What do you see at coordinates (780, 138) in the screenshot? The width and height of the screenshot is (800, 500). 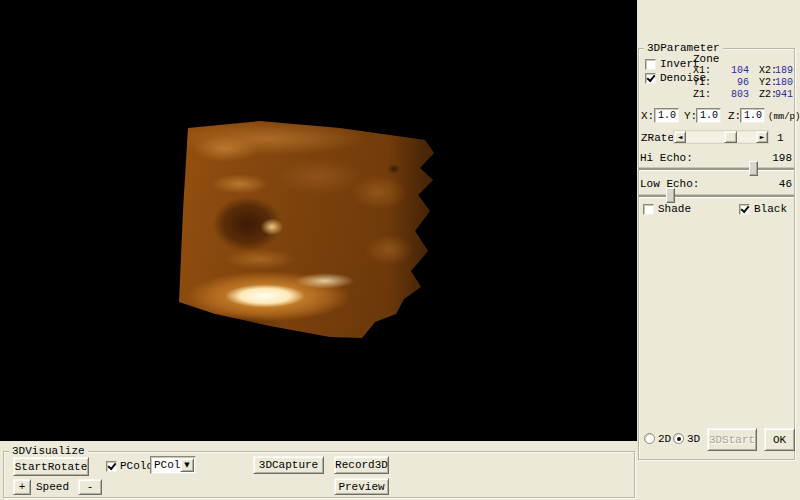 I see `zrate-value: 1` at bounding box center [780, 138].